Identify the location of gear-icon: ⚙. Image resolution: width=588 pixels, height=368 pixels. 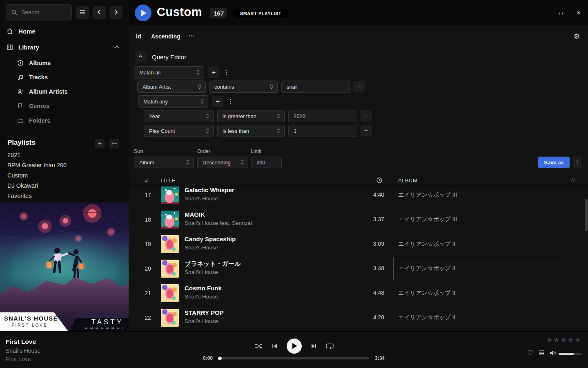
(577, 37).